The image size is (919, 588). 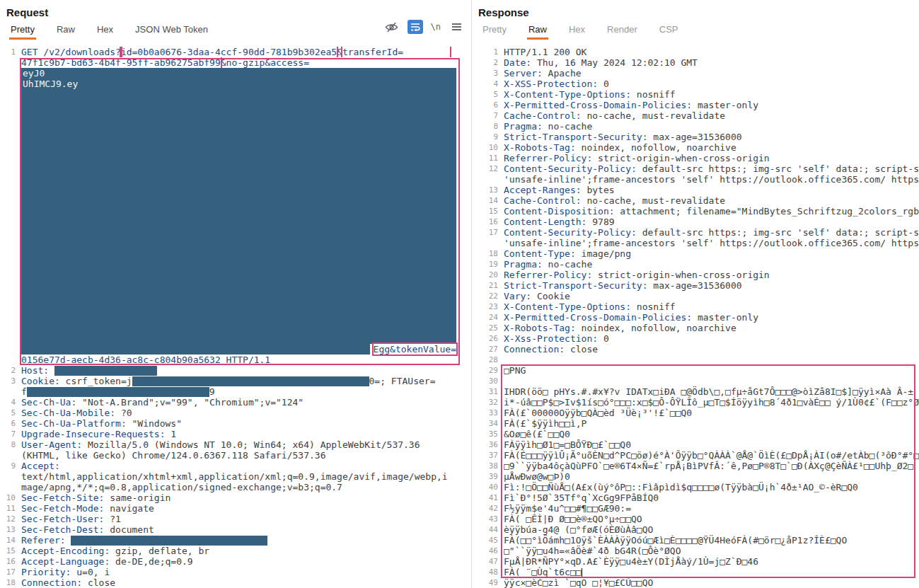 I want to click on code-line: 9Strict-Transport-Security: max-age=3153…, so click(x=695, y=137).